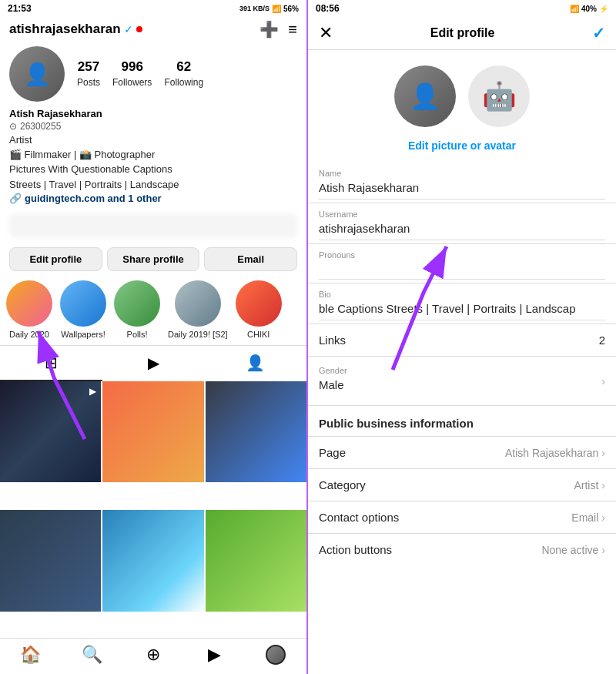 The height and width of the screenshot is (674, 616). I want to click on email-button: Email, so click(251, 259).